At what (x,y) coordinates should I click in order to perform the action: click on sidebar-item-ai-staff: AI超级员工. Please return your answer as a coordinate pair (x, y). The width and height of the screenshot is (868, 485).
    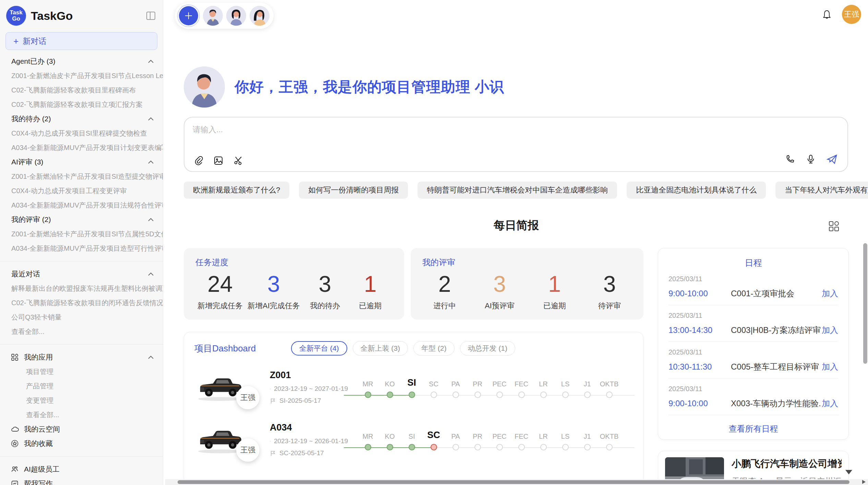
    Looking at the image, I should click on (82, 469).